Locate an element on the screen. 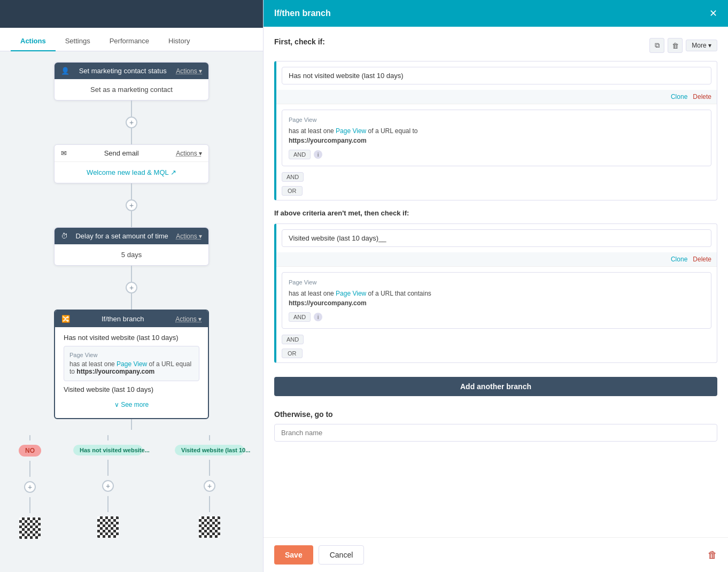  tab-actions: Actions is located at coordinates (33, 42).